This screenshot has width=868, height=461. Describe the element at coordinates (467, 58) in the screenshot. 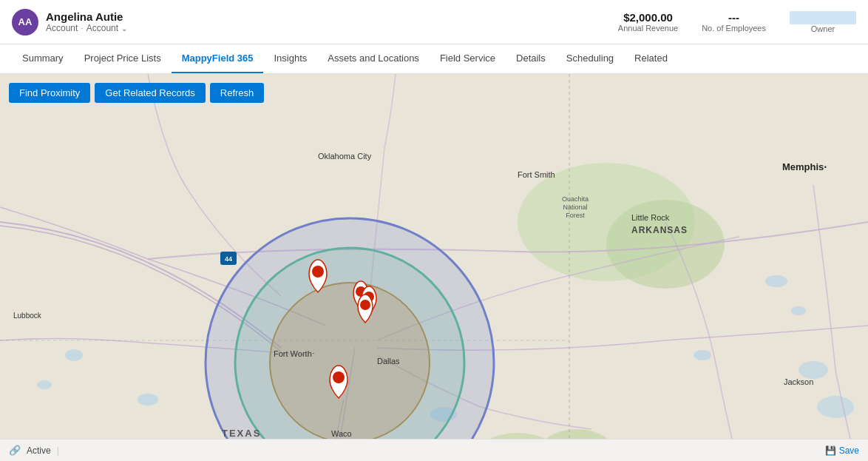

I see `tab-field-service: Field Service` at that location.